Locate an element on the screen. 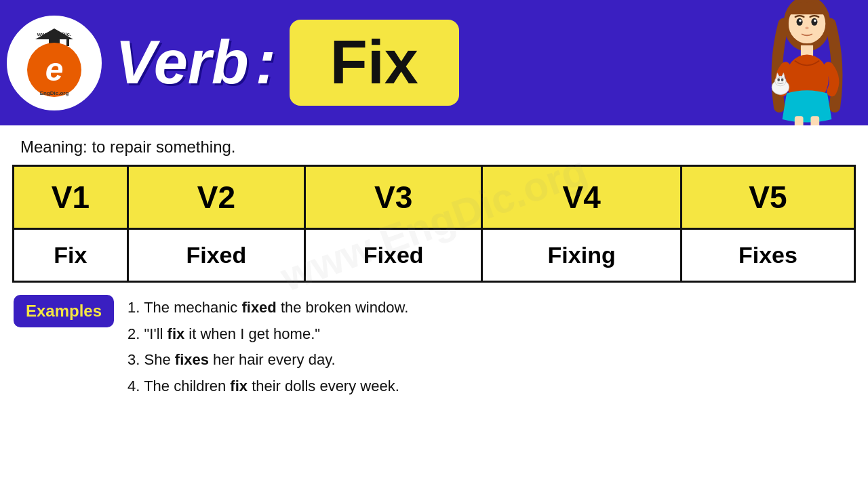 Image resolution: width=868 pixels, height=488 pixels. logo-e-icon is located at coordinates (54, 70).